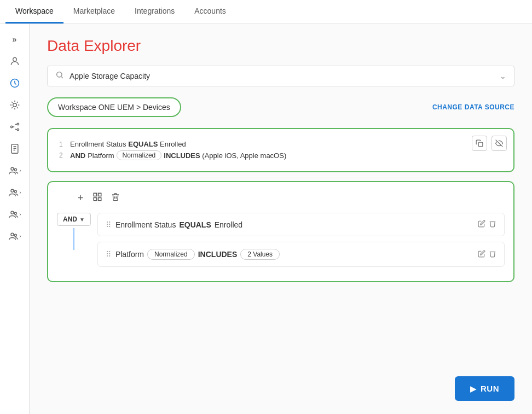 The width and height of the screenshot is (532, 414). Describe the element at coordinates (301, 224) in the screenshot. I see `filter-item-enrollment: ⠿ Enrollment Status EQUALS Enrolled` at that location.